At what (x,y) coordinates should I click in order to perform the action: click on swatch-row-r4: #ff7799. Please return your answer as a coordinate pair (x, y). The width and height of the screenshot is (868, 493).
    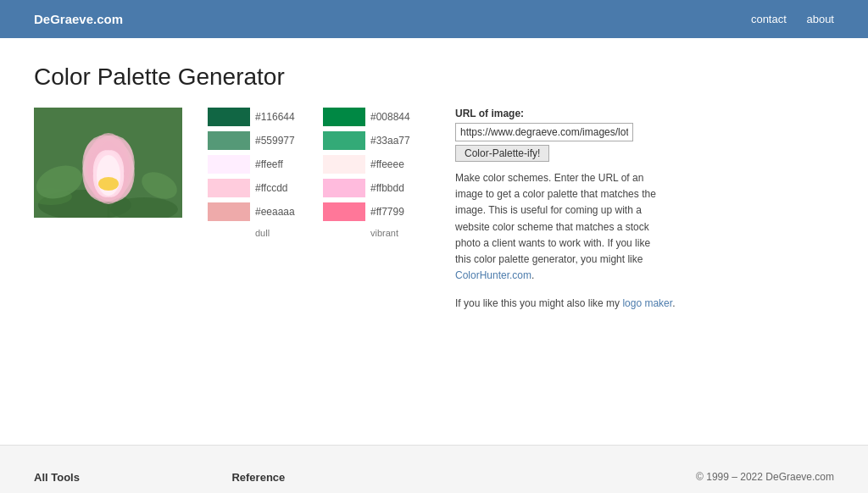
    Looking at the image, I should click on (372, 212).